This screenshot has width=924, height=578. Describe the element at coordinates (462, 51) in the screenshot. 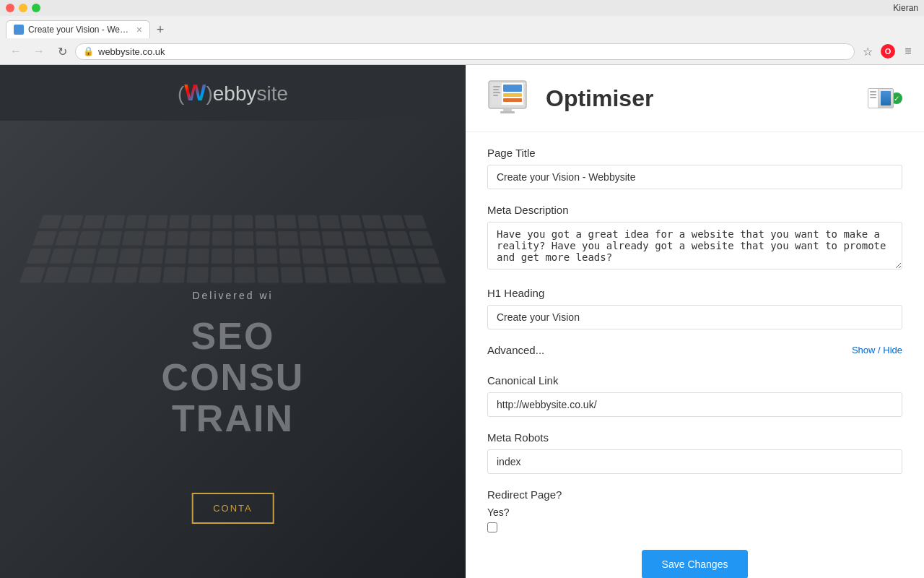

I see `nav-bar: ← → ↻ 🔒 webbysite.co.uk ☆ O ≡` at that location.